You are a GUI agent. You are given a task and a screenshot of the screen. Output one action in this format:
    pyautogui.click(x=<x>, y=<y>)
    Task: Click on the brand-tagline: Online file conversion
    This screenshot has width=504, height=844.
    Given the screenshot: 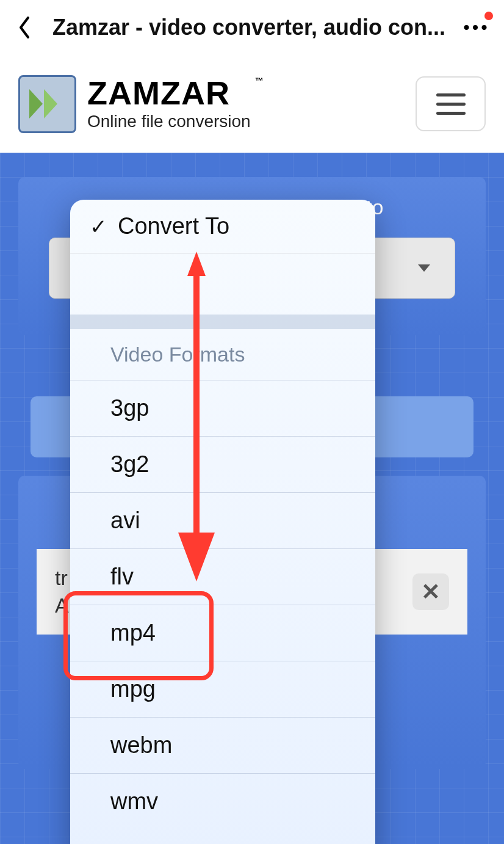 What is the action you would take?
    pyautogui.click(x=169, y=122)
    